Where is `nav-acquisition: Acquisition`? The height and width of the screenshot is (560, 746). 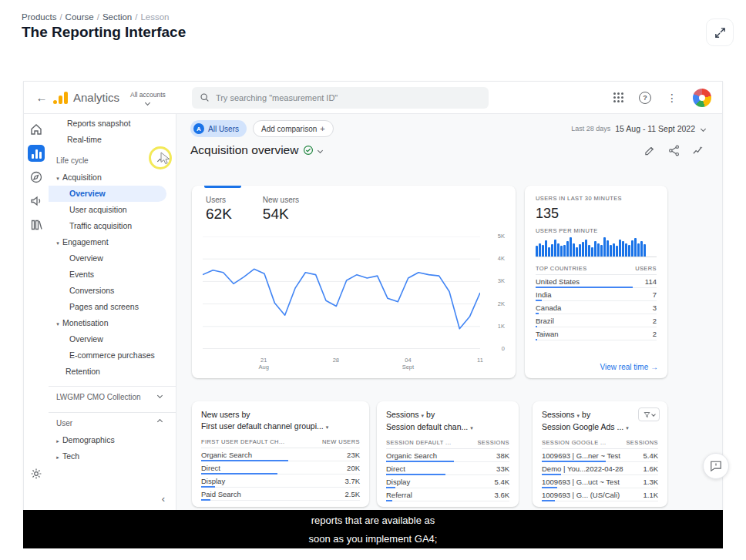 nav-acquisition: Acquisition is located at coordinates (113, 177).